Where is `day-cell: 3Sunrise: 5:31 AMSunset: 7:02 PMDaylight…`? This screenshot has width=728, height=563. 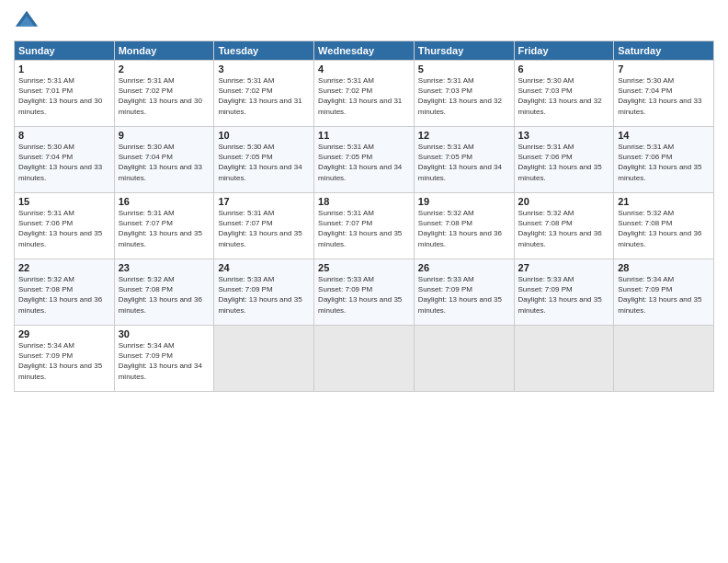 day-cell: 3Sunrise: 5:31 AMSunset: 7:02 PMDaylight… is located at coordinates (265, 94).